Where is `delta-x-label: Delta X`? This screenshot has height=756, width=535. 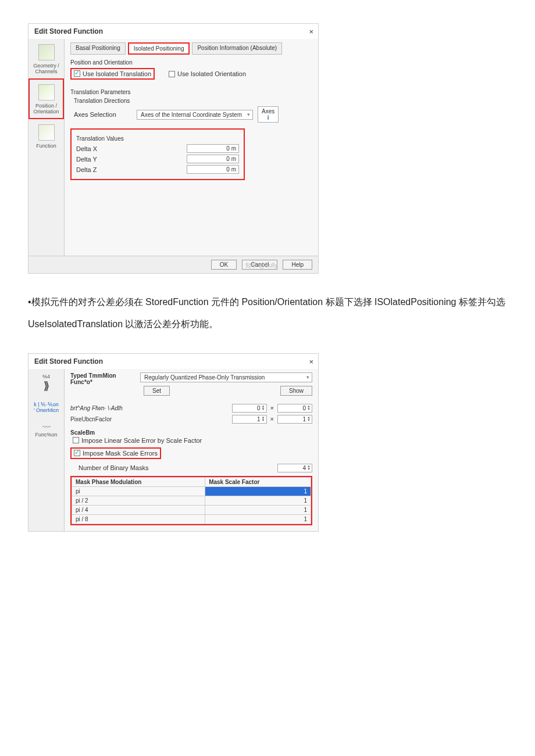
delta-x-label: Delta X is located at coordinates (87, 149).